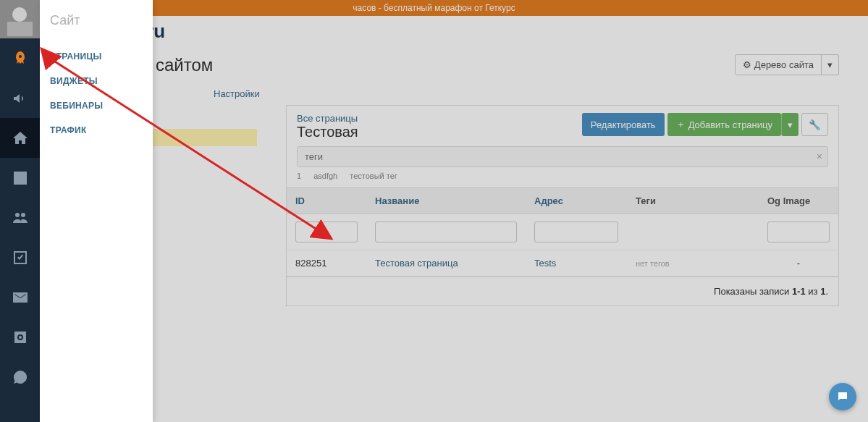 This screenshot has width=868, height=422. I want to click on cell-tags: нет тегов, so click(653, 263).